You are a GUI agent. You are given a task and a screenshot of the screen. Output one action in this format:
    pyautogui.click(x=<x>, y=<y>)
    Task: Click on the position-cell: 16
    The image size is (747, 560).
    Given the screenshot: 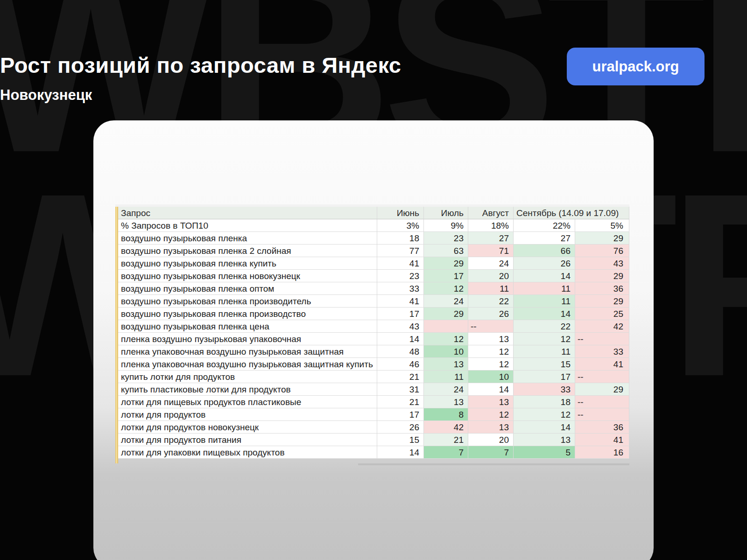 What is the action you would take?
    pyautogui.click(x=602, y=453)
    